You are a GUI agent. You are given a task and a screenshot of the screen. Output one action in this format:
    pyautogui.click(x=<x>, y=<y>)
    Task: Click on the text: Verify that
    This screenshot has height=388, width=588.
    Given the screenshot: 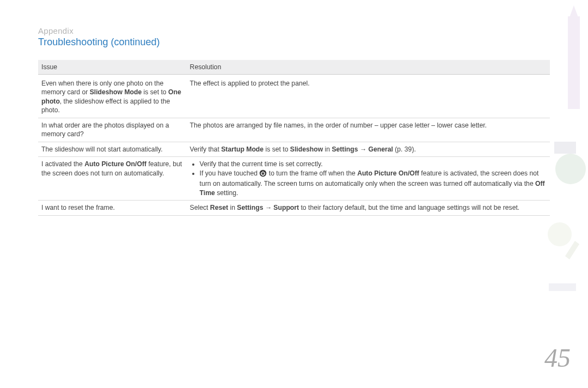 What is the action you would take?
    pyautogui.click(x=206, y=149)
    